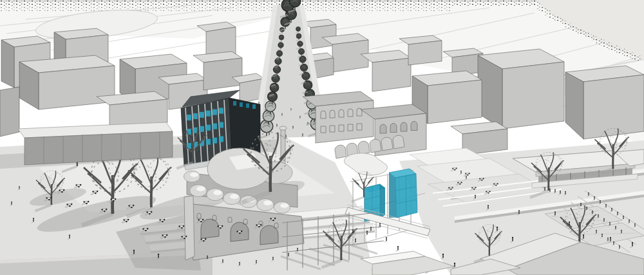  Describe the element at coordinates (345, 122) in the screenshot. I see `historic-facade` at that location.